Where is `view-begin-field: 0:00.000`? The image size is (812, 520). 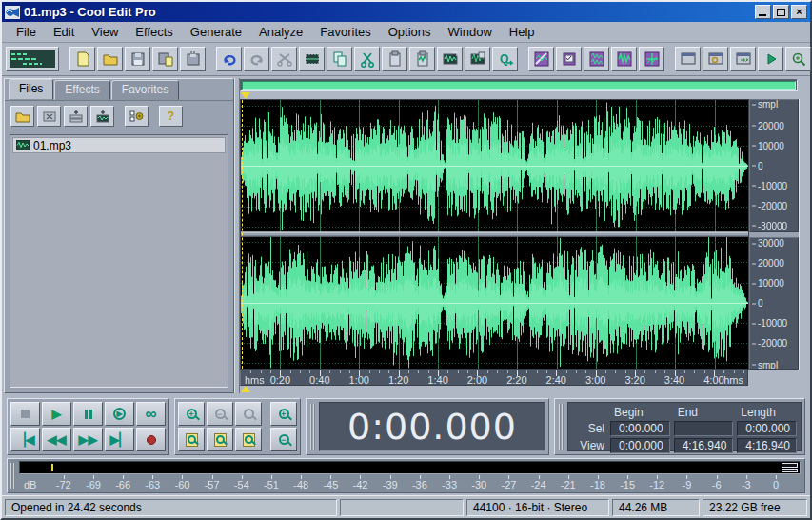 view-begin-field: 0:00.000 is located at coordinates (640, 446).